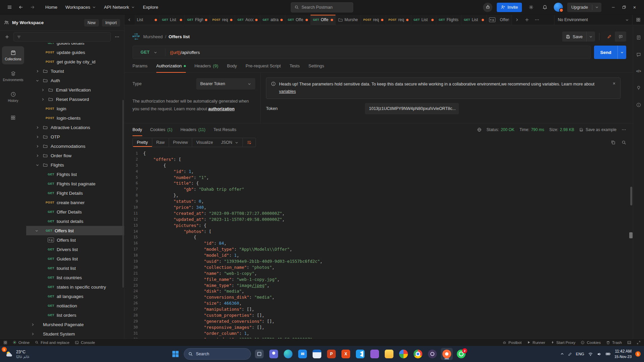 Image resolution: width=644 pixels, height=362 pixels. Describe the element at coordinates (138, 129) in the screenshot. I see `response-tab-body: Body` at that location.